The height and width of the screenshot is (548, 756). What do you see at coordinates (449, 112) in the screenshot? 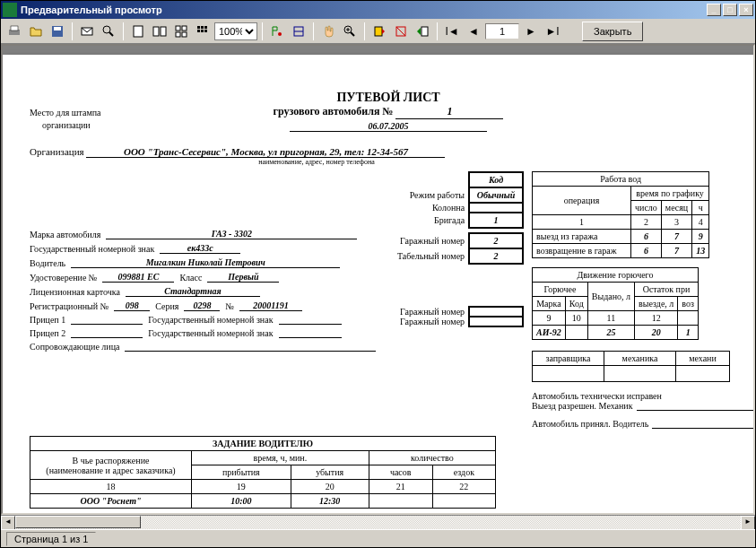
I see `doc-number: 1` at bounding box center [449, 112].